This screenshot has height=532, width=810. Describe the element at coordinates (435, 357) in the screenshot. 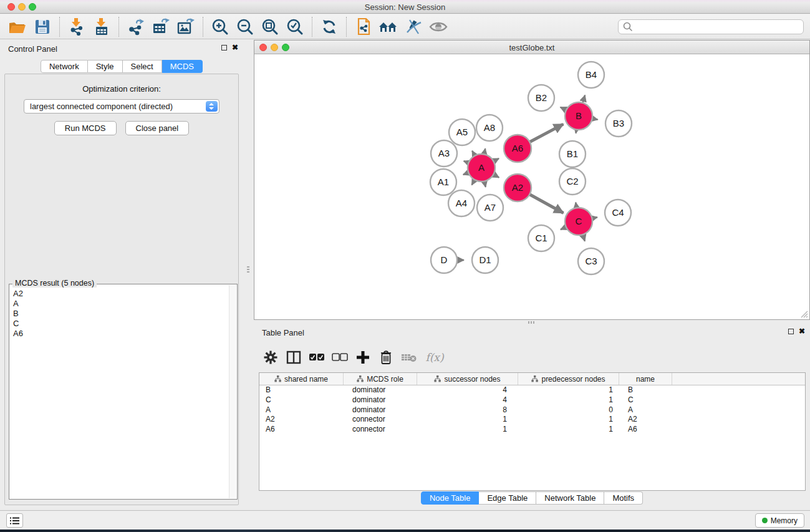

I see `function-builder-button: f(x)` at that location.